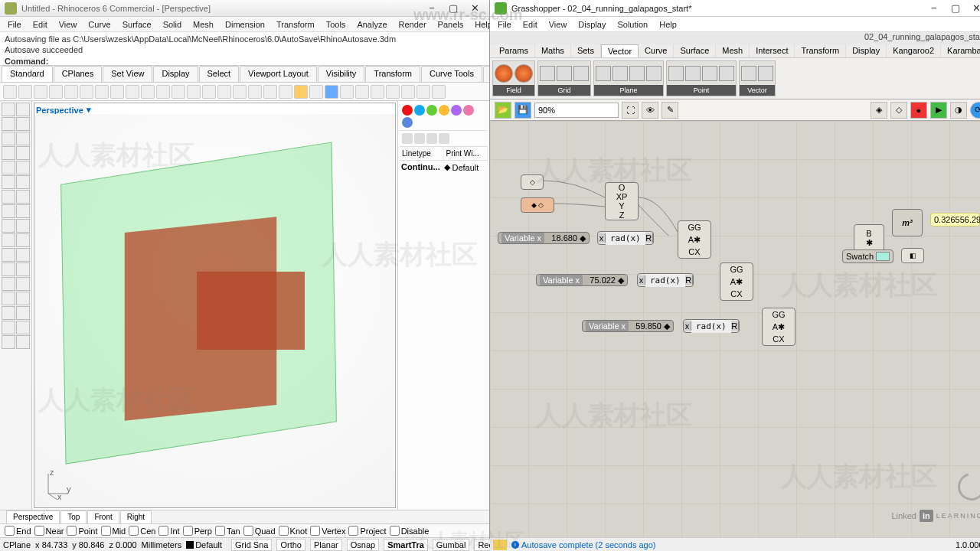  I want to click on wire-icon: ◇, so click(899, 110).